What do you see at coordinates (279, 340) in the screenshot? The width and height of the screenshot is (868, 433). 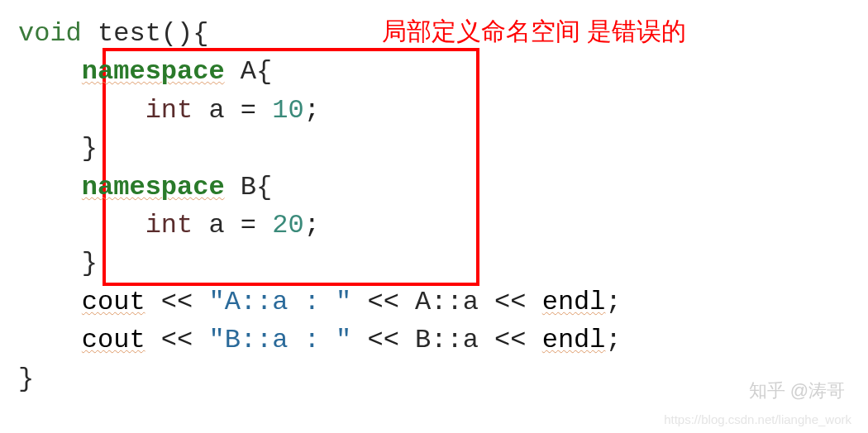 I see `string-literal: "B::a : "` at bounding box center [279, 340].